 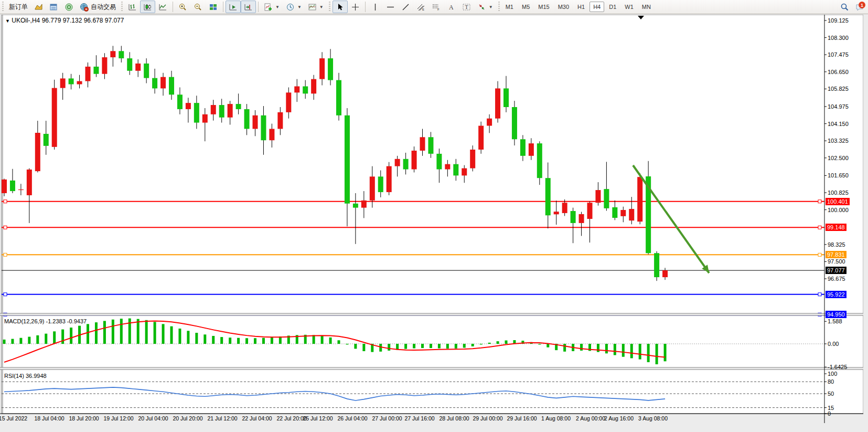 I want to click on rsi-axis-label: 0, so click(x=829, y=414).